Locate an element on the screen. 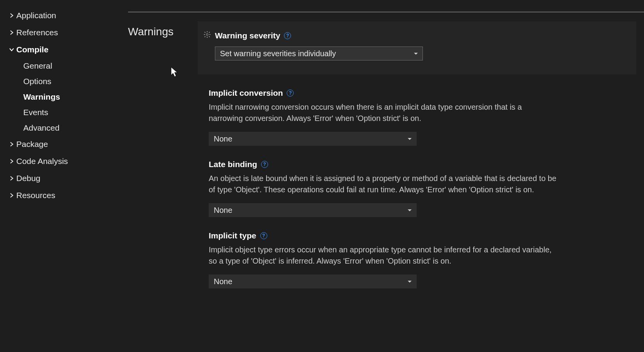 This screenshot has height=352, width=644. sidebar-item-debug: Debug is located at coordinates (68, 178).